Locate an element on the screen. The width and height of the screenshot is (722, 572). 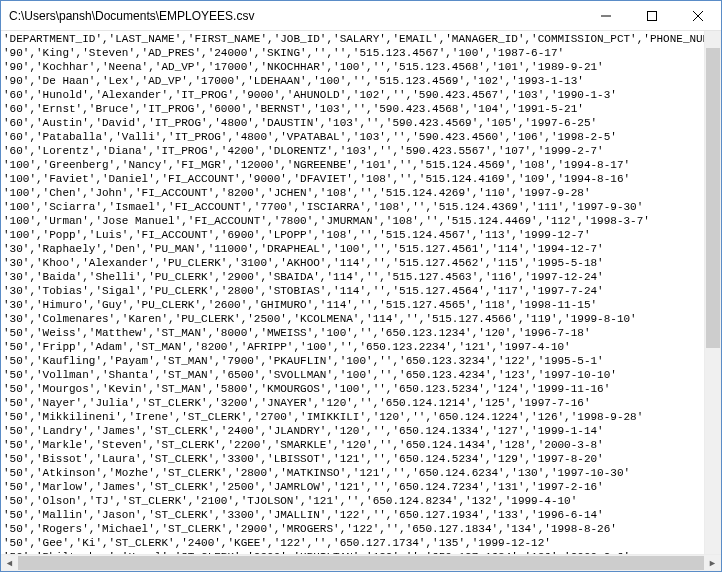
window-title: C:\Users\pansh\Documents\EMPLOYEES.csv is located at coordinates (292, 16).